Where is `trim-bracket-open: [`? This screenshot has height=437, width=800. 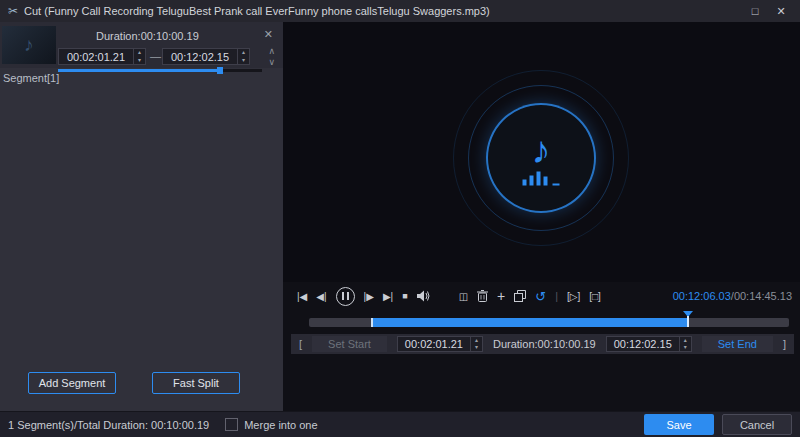 trim-bracket-open: [ is located at coordinates (300, 344).